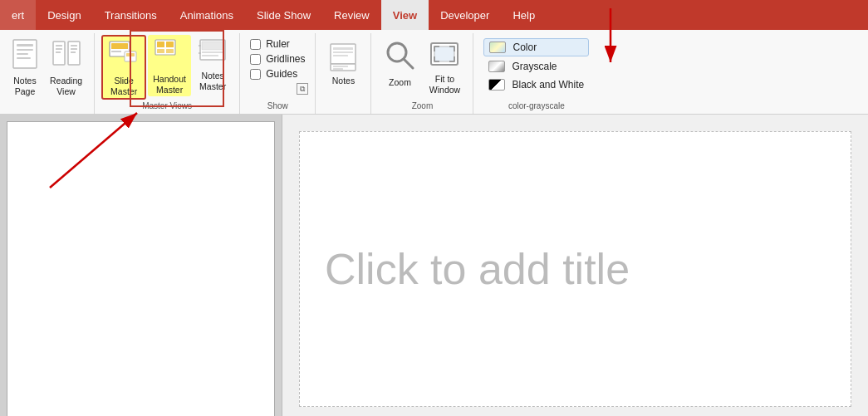  What do you see at coordinates (256, 75) in the screenshot?
I see `guides-checkbox-input` at bounding box center [256, 75].